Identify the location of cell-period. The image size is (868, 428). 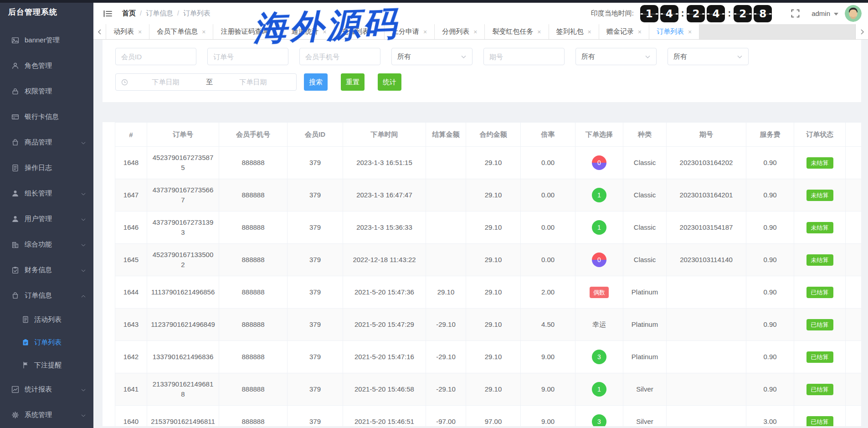
(706, 357).